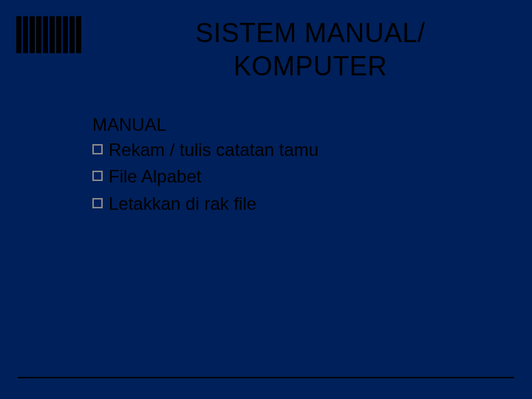  I want to click on section-heading: MANUAL, so click(284, 125).